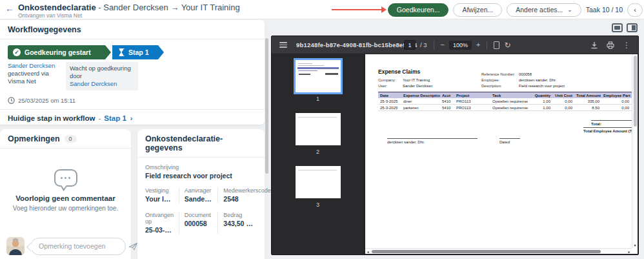 The image size is (644, 259). I want to click on thumbnail-page-number: 2, so click(318, 152).